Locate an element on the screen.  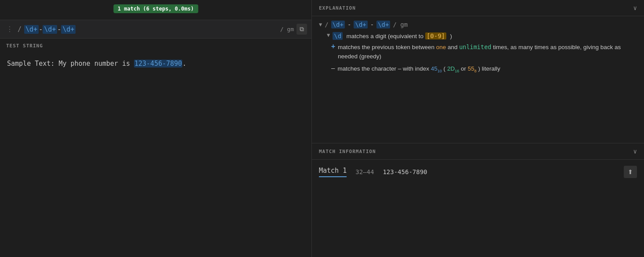
exp-paren-open: ( is located at coordinates (445, 68).